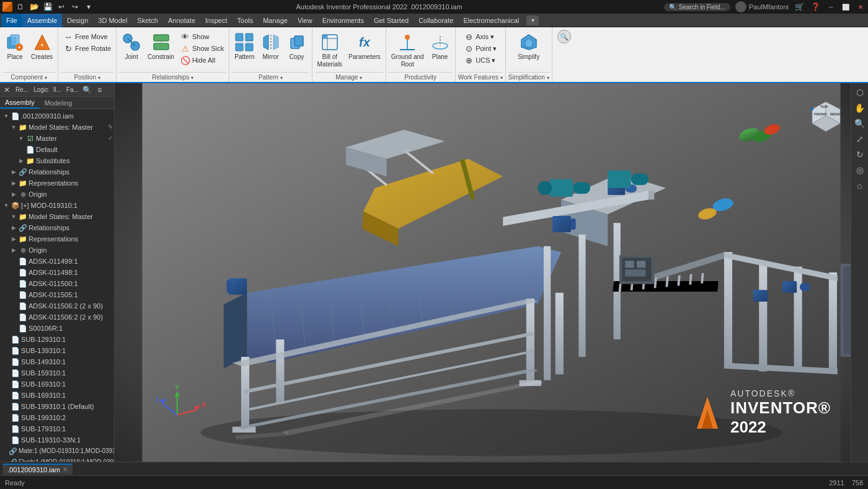  I want to click on tree-item-sub179: 📄 SUB-179310:1, so click(57, 429).